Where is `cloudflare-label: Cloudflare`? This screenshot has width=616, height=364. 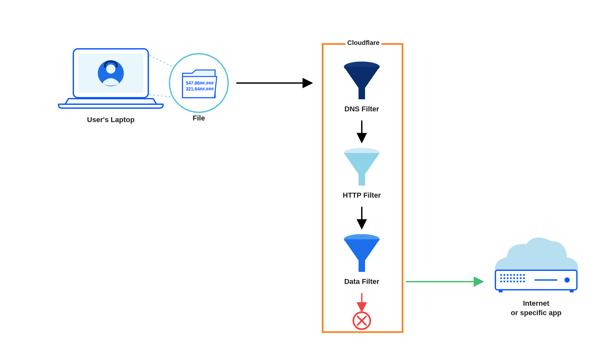
cloudflare-label: Cloudflare is located at coordinates (363, 43).